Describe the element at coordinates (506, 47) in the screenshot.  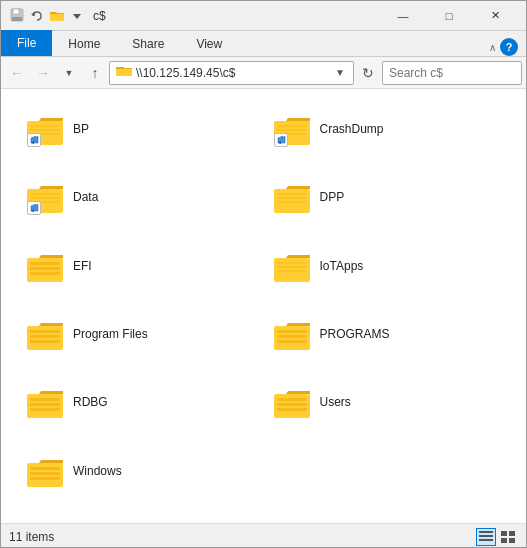
I see `ribbon-help: ∧ ?` at that location.